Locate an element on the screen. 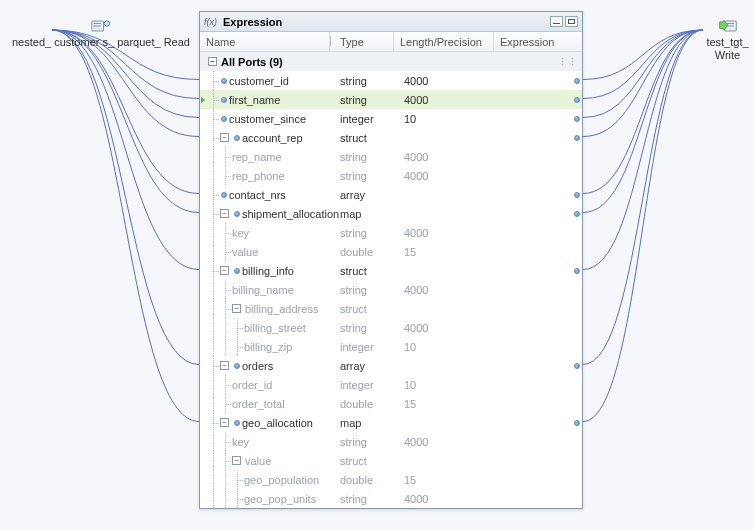 This screenshot has height=530, width=754. port-row: rep_phonestring4000 is located at coordinates (391, 176).